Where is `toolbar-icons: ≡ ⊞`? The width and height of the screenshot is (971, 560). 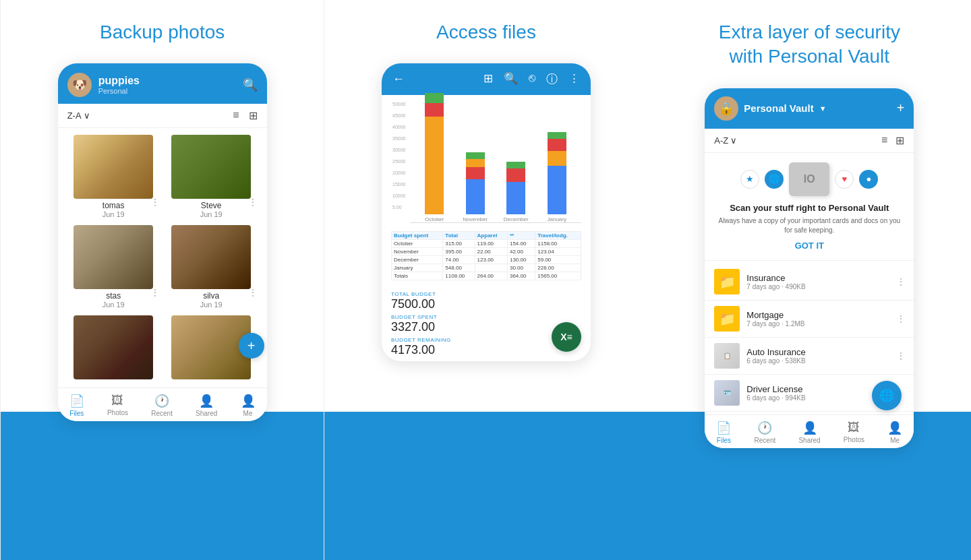
toolbar-icons: ≡ ⊞ is located at coordinates (245, 116).